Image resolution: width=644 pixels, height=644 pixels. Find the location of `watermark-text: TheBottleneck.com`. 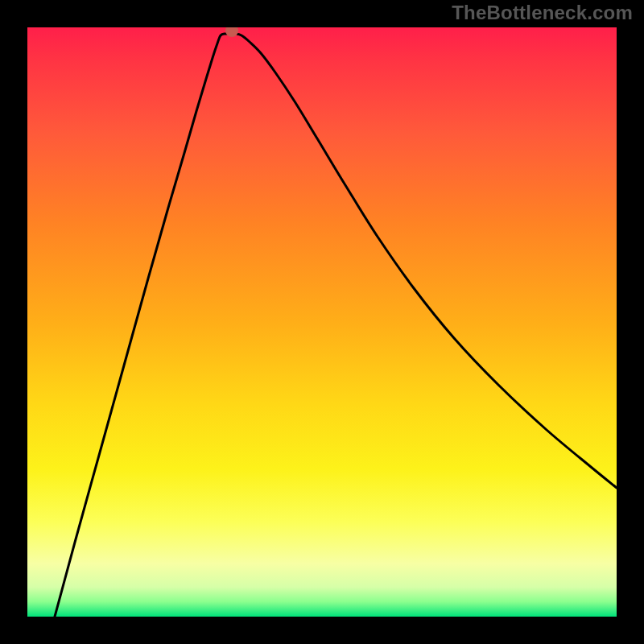

watermark-text: TheBottleneck.com is located at coordinates (543, 13).